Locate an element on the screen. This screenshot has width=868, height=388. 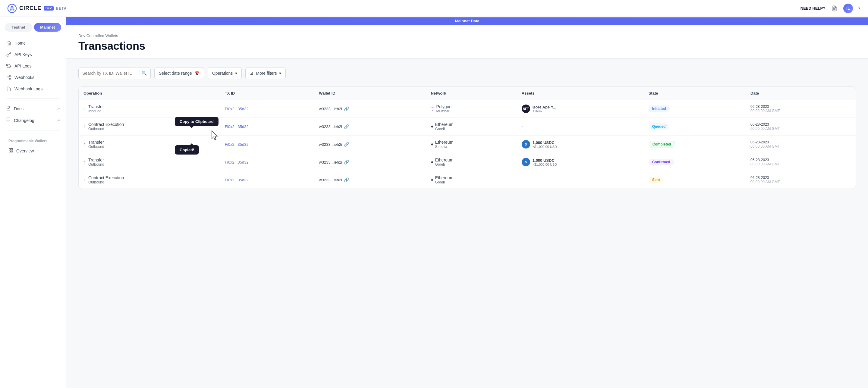
avatar-chevron-icon: ▼ is located at coordinates (859, 8).